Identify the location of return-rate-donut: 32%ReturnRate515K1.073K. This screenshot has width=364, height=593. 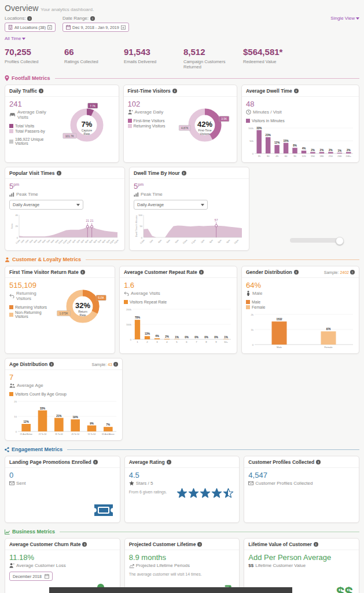
(79, 315).